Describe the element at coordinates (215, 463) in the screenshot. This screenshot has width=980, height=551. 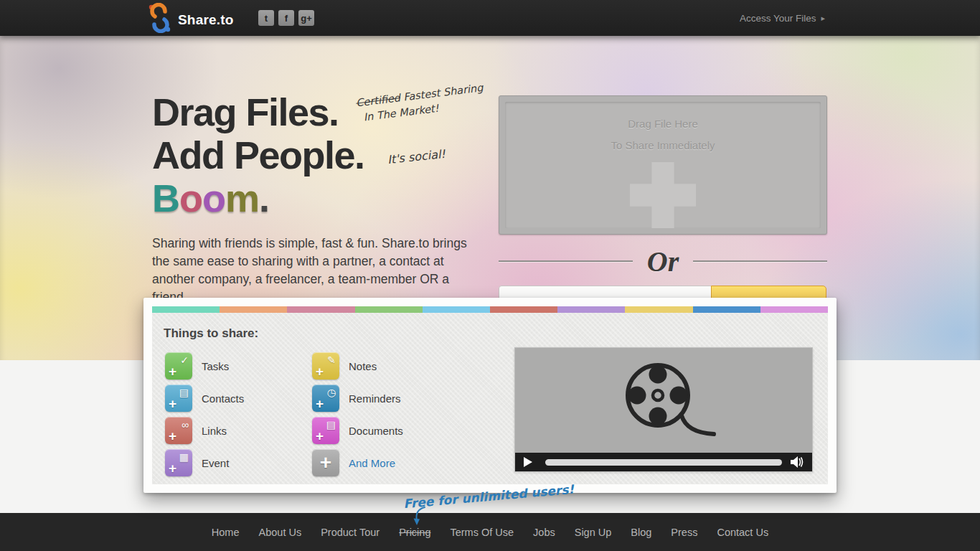
I see `share-item-label: Event` at that location.